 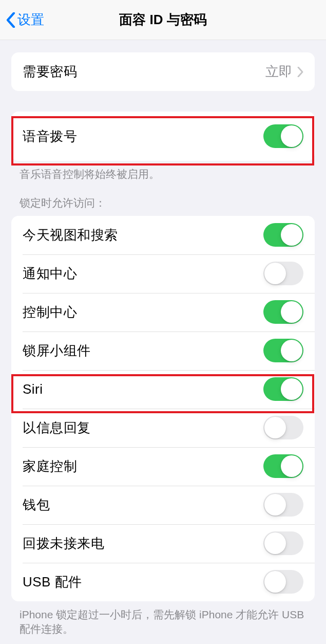 I want to click on lock-access-footer: iPhone 锁定超过一小时后，需先解锁 iPhone 才能允许 USB 配件连…, so click(x=163, y=619).